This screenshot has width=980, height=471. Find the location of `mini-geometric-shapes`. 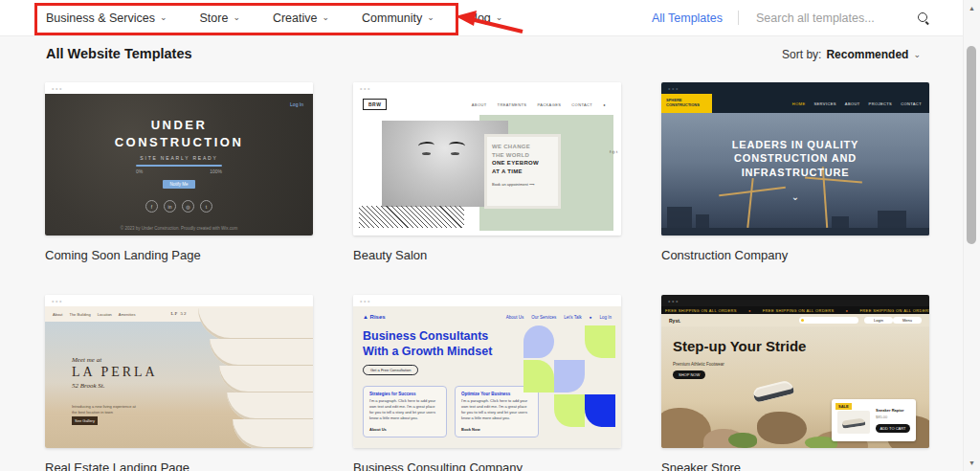

mini-geometric-shapes is located at coordinates (569, 378).